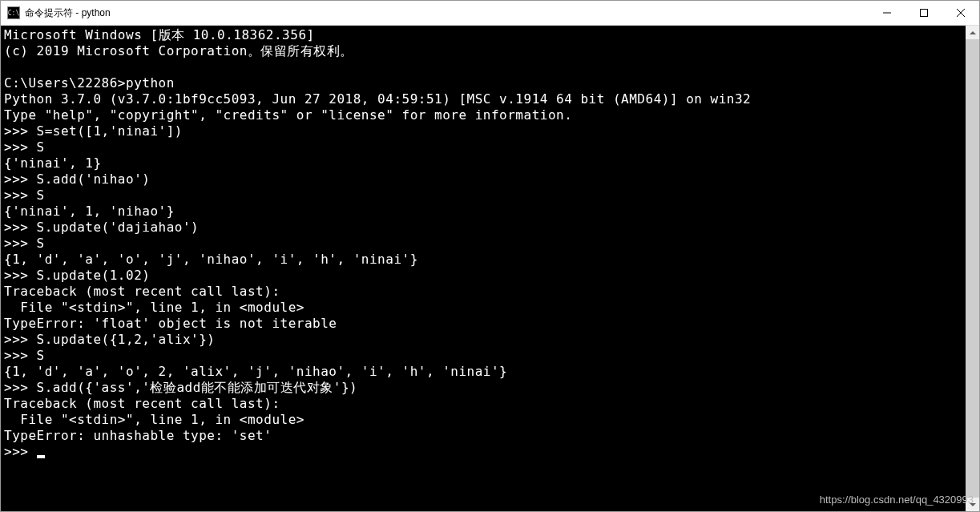  Describe the element at coordinates (973, 505) in the screenshot. I see `scroll-down-button` at that location.